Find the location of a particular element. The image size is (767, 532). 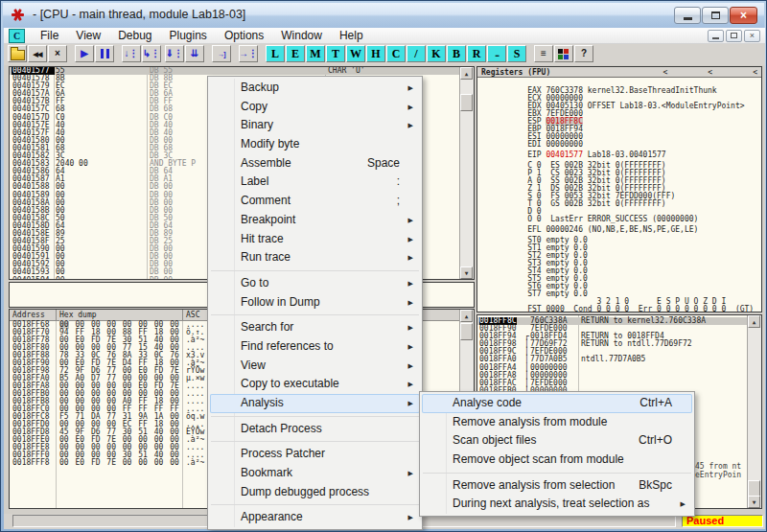

pause-button is located at coordinates (105, 54).